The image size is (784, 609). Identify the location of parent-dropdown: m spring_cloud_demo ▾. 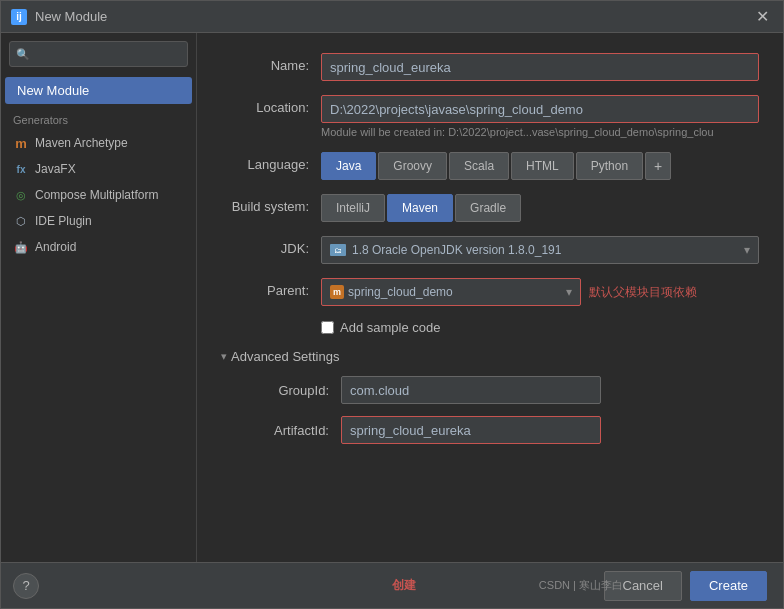
(451, 292).